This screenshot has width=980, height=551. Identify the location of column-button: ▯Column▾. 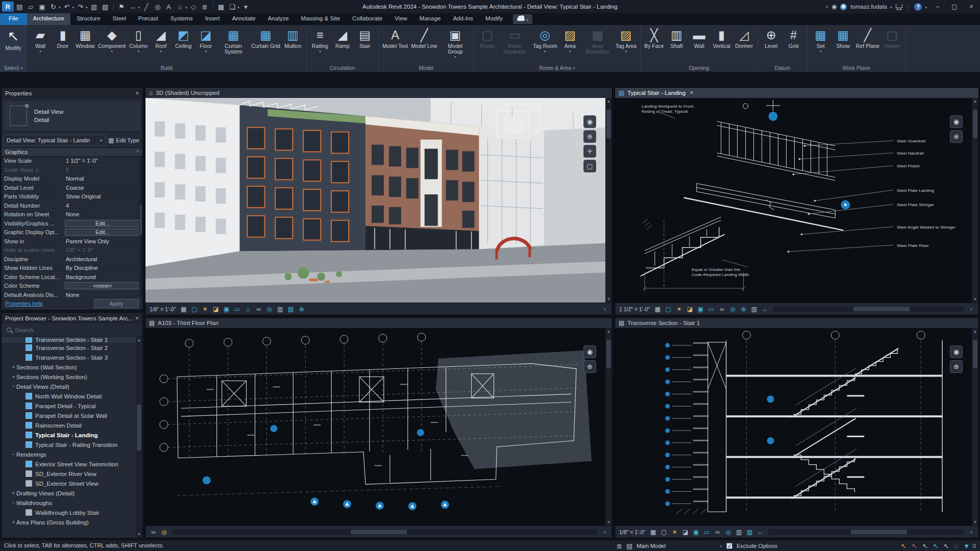
(138, 40).